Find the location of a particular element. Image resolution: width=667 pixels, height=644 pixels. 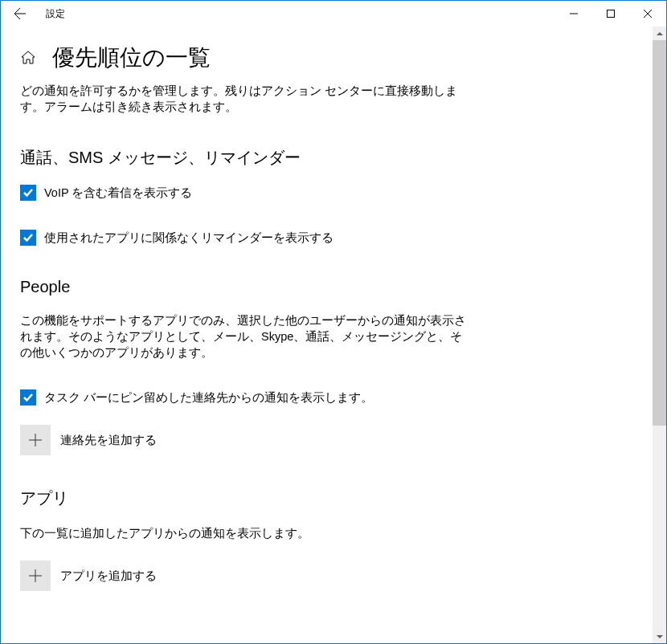

section-people-description: この機能をサポートするアプリでのみ、選択した他のユーザーからの通知が表示されます… is located at coordinates (245, 336).